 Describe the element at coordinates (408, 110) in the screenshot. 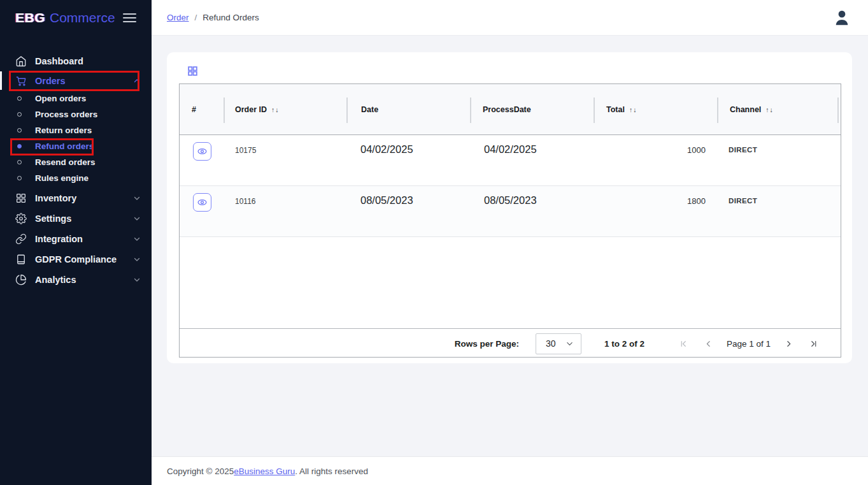

I see `column-header-date: Date` at that location.